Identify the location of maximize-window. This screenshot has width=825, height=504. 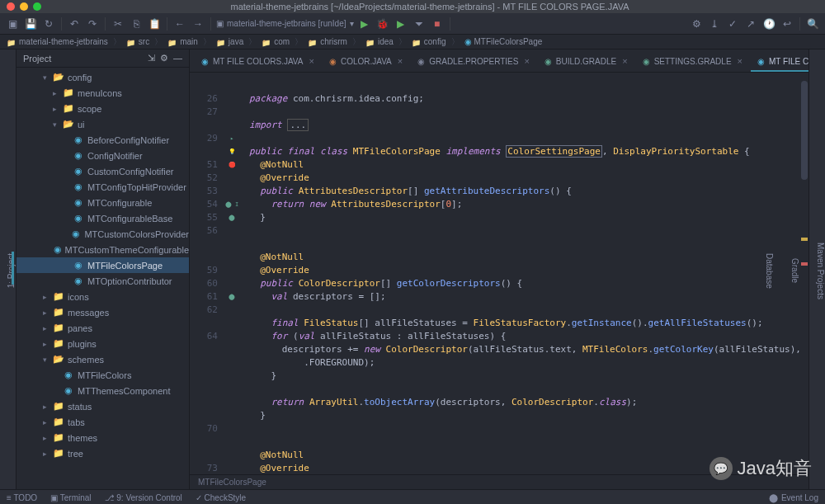
(37, 7).